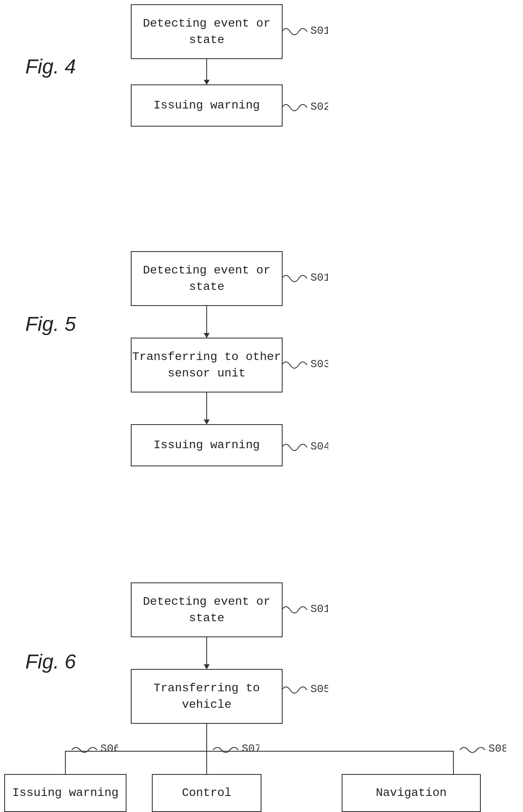 The width and height of the screenshot is (523, 812). Describe the element at coordinates (207, 322) in the screenshot. I see `fig5-arrow1` at that location.